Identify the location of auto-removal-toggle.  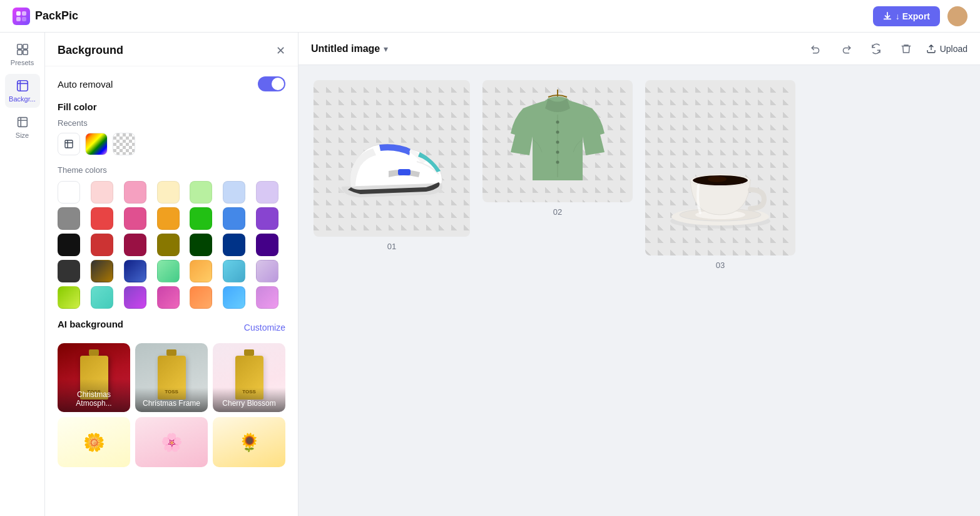
(272, 84).